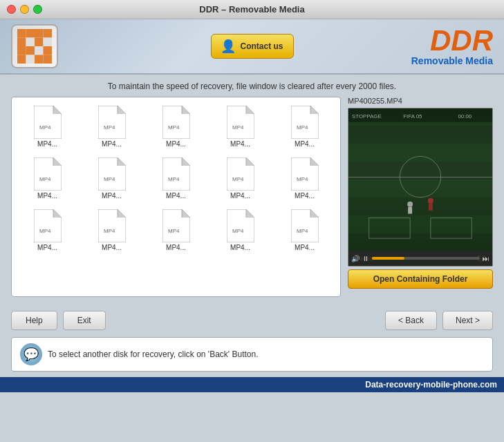  What do you see at coordinates (37, 10) in the screenshot?
I see `maximize-button` at bounding box center [37, 10].